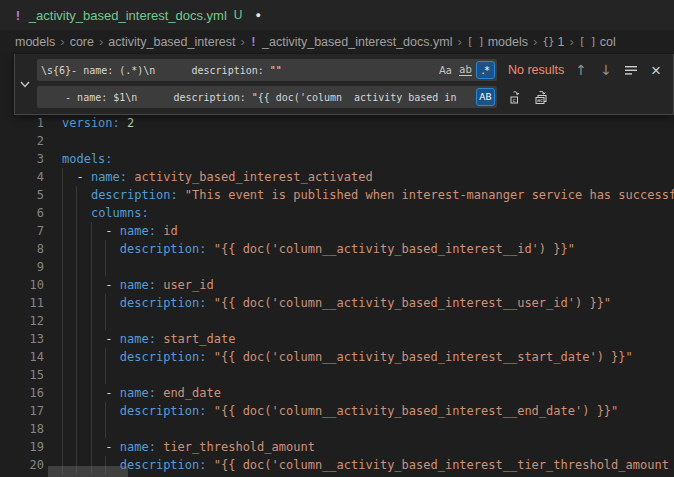  What do you see at coordinates (22, 393) in the screenshot?
I see `line-number: 16` at bounding box center [22, 393].